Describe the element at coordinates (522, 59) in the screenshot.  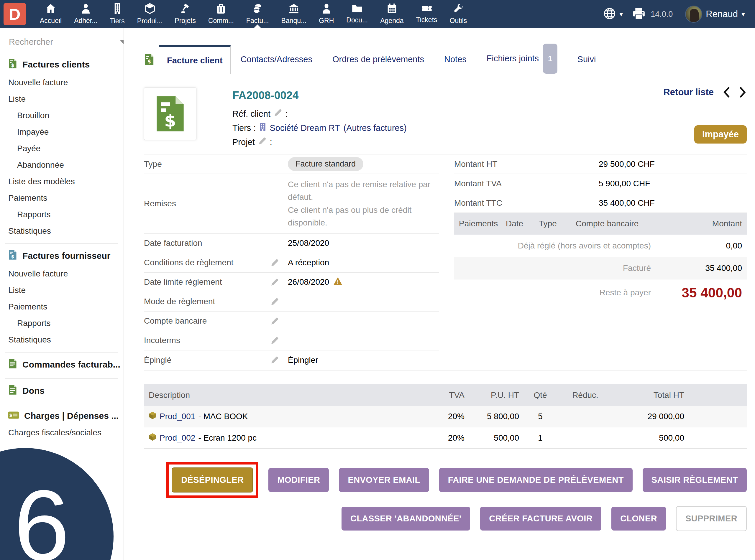
I see `tab-fichiers-joints: Fichiers joints1` at that location.